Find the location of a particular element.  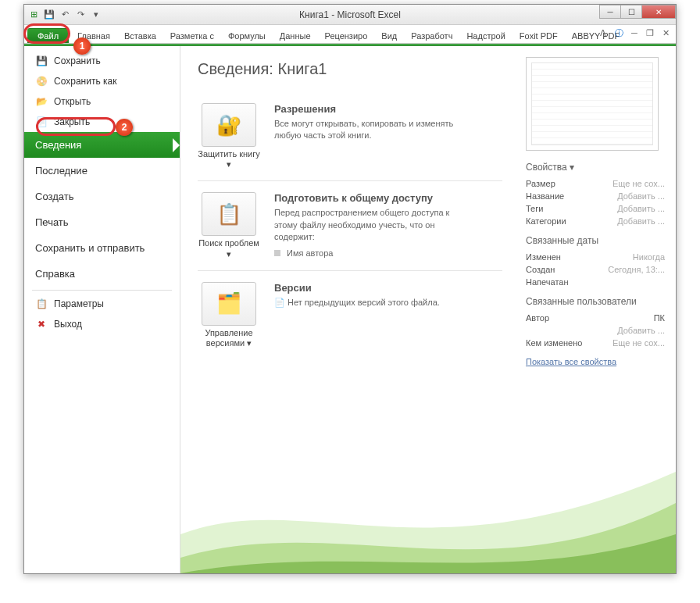

props-header: Свойства ▾ is located at coordinates (595, 167).